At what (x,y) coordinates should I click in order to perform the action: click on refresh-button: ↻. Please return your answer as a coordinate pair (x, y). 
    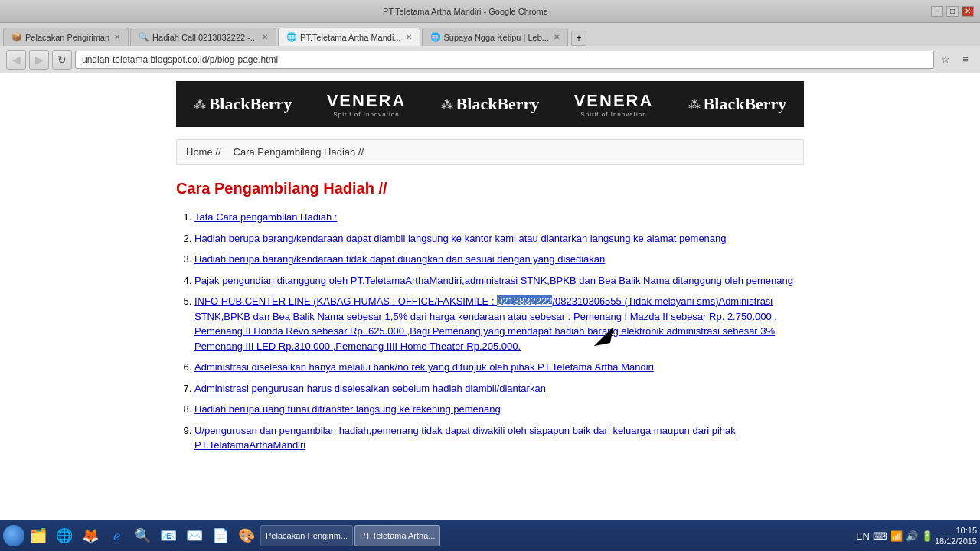
    Looking at the image, I should click on (62, 60).